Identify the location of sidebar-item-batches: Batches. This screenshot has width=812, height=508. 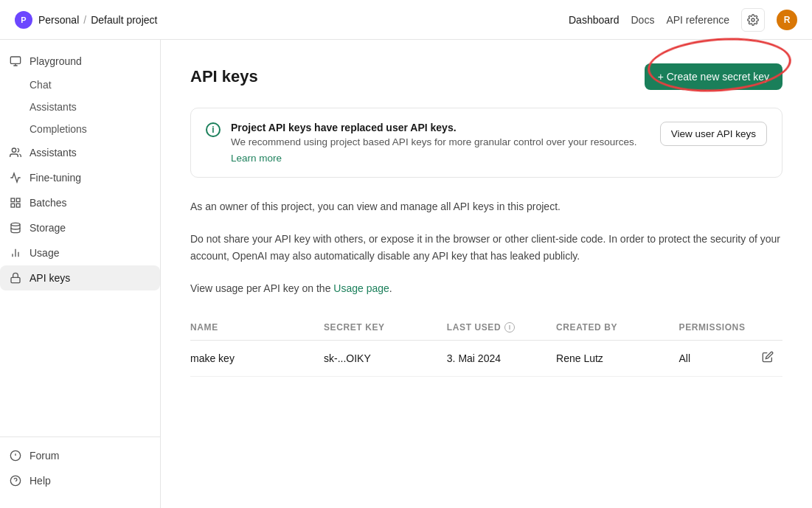
(80, 203).